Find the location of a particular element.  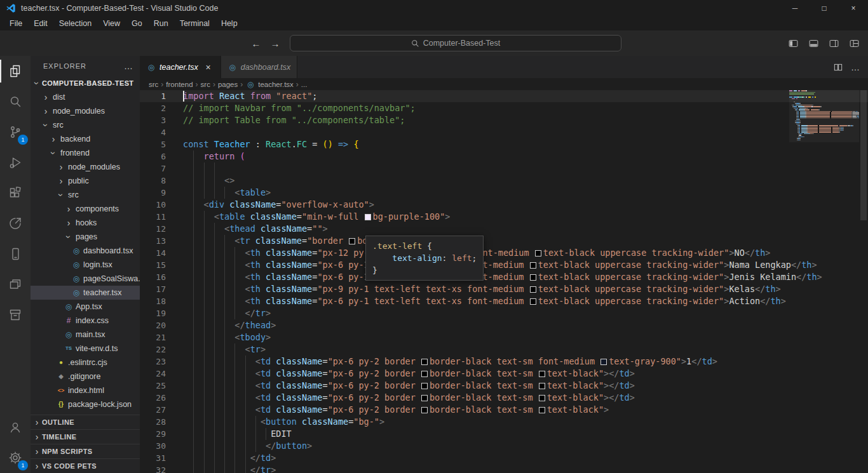

tree-file-main.tsx: ◎main.tsx is located at coordinates (85, 335).